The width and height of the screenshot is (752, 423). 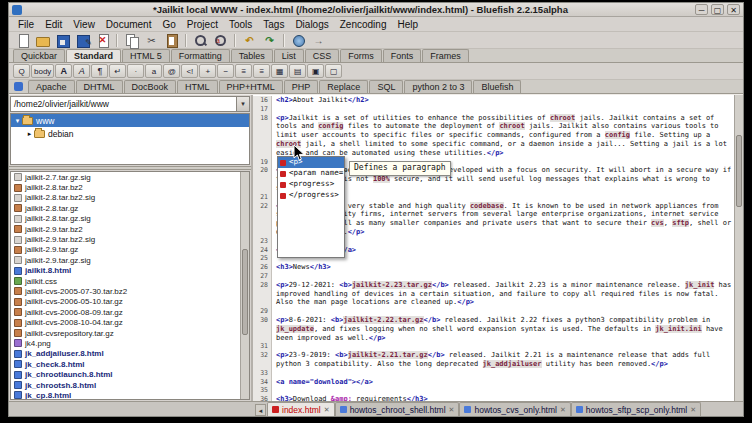 I want to click on menu-zencoding: Zencoding, so click(x=364, y=24).